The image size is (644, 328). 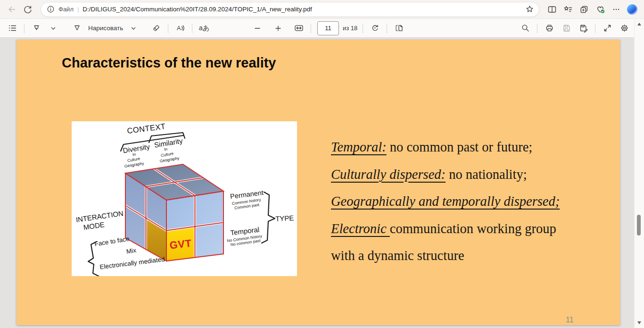 I want to click on refresh-icon, so click(x=28, y=9).